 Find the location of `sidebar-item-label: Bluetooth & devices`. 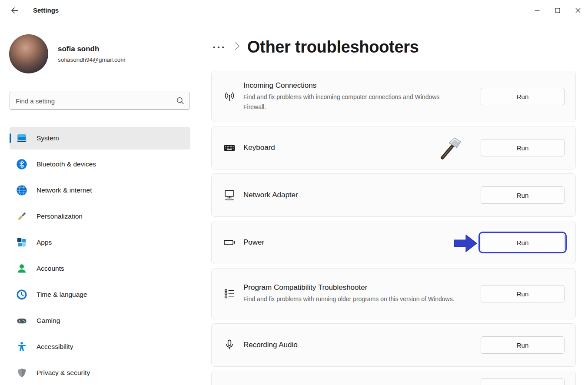

sidebar-item-label: Bluetooth & devices is located at coordinates (66, 164).